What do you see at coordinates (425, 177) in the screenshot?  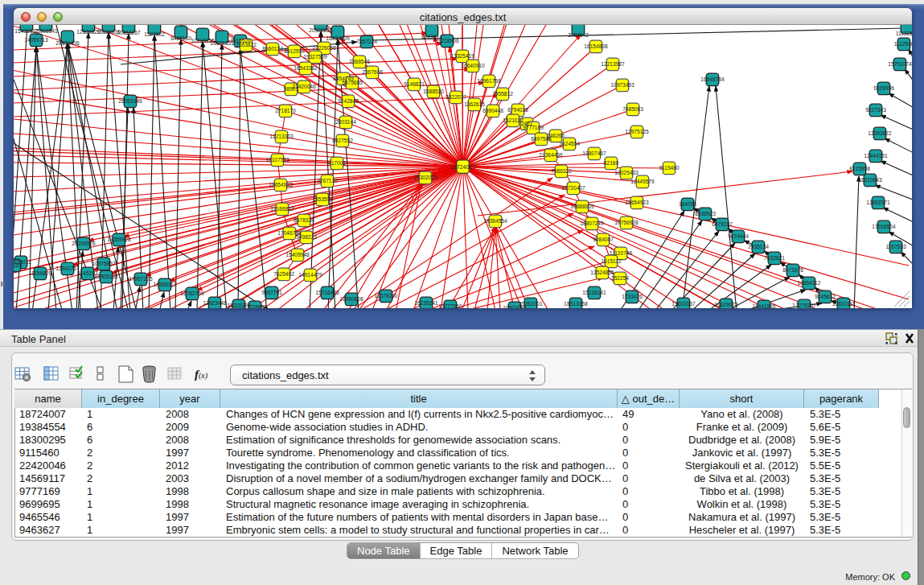 I see `svg-text: 25302035` at bounding box center [425, 177].